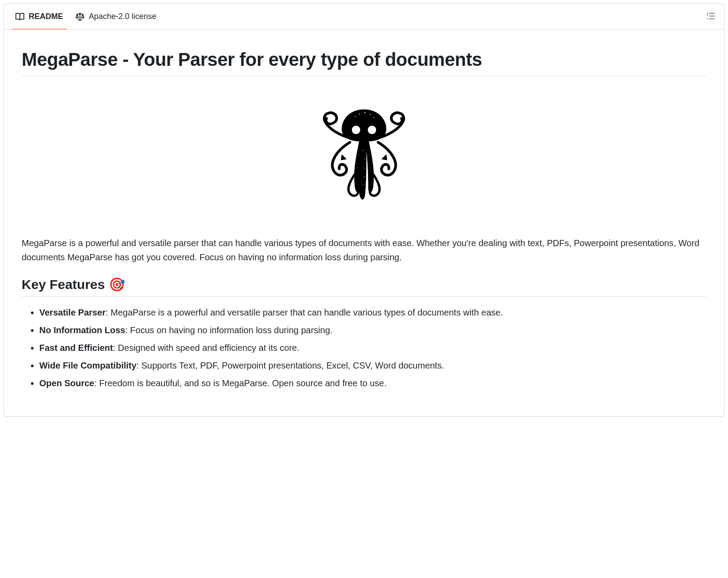 The width and height of the screenshot is (728, 578). What do you see at coordinates (39, 17) in the screenshot?
I see `tab-readme: README` at bounding box center [39, 17].